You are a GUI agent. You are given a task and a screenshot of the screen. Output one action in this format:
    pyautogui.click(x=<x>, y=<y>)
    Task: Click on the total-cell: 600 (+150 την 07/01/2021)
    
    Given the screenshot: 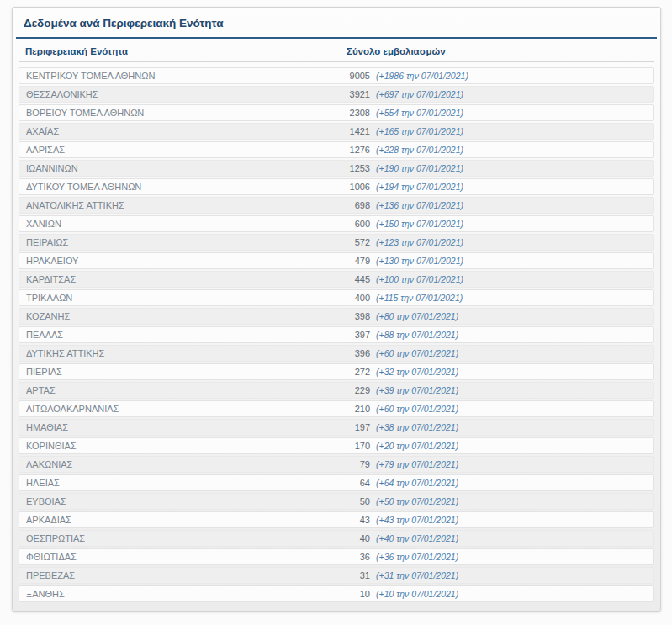 What is the action you would take?
    pyautogui.click(x=405, y=224)
    